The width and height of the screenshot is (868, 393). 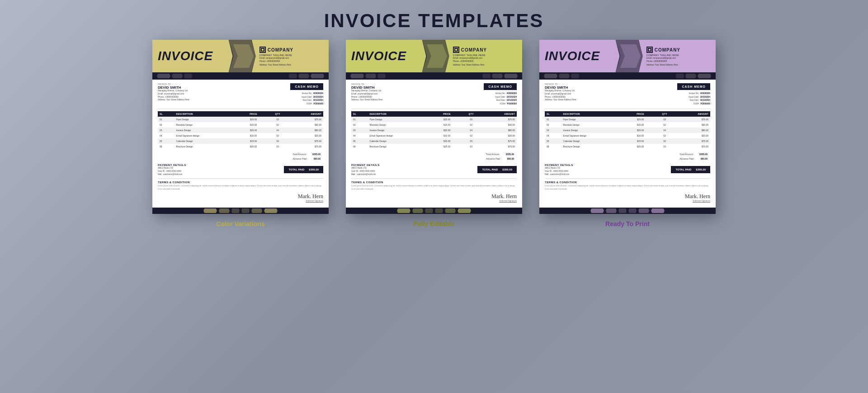 I want to click on table-cell-0-3: 03, so click(x=665, y=119).